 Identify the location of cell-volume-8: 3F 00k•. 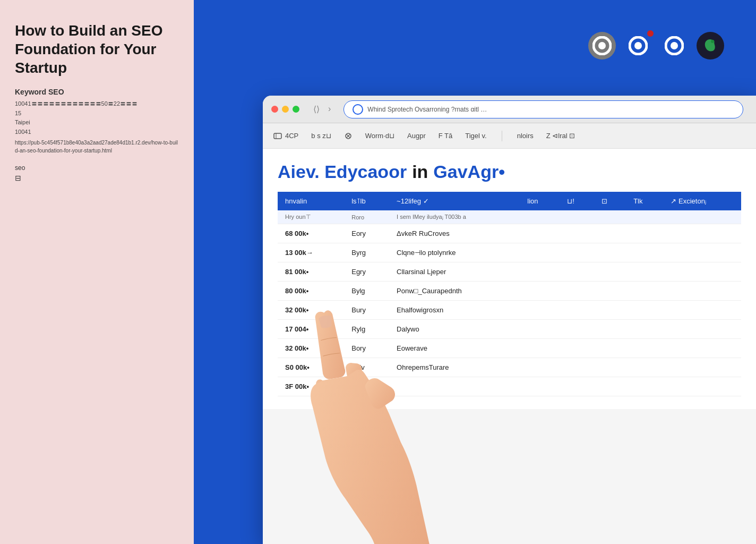
(311, 387).